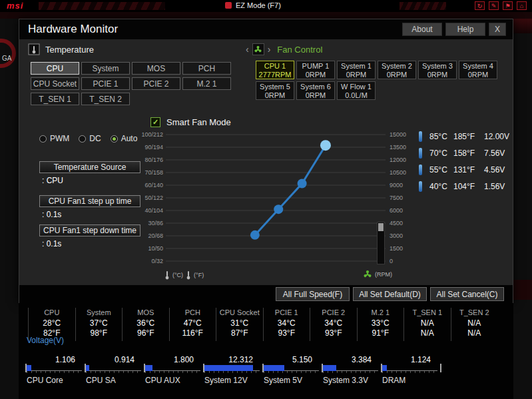 Image resolution: width=532 pixels, height=399 pixels. Describe the element at coordinates (316, 70) in the screenshot. I see `fan-reading-cell: PUMP 1 0RPM` at that location.